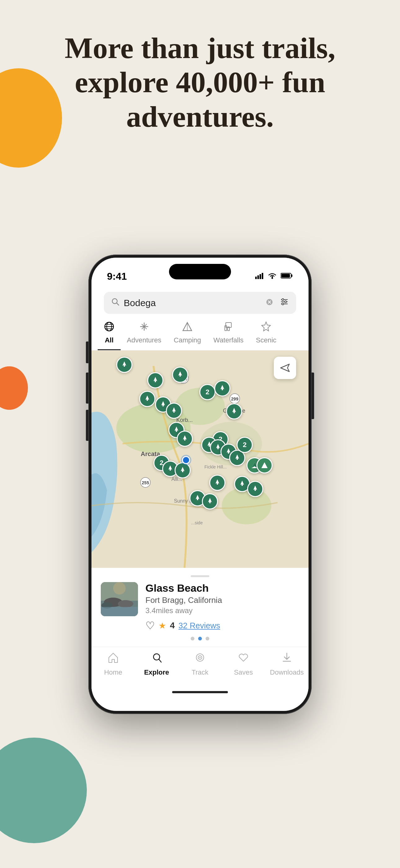  What do you see at coordinates (200, 664) in the screenshot?
I see `nav-track: Track` at bounding box center [200, 664].